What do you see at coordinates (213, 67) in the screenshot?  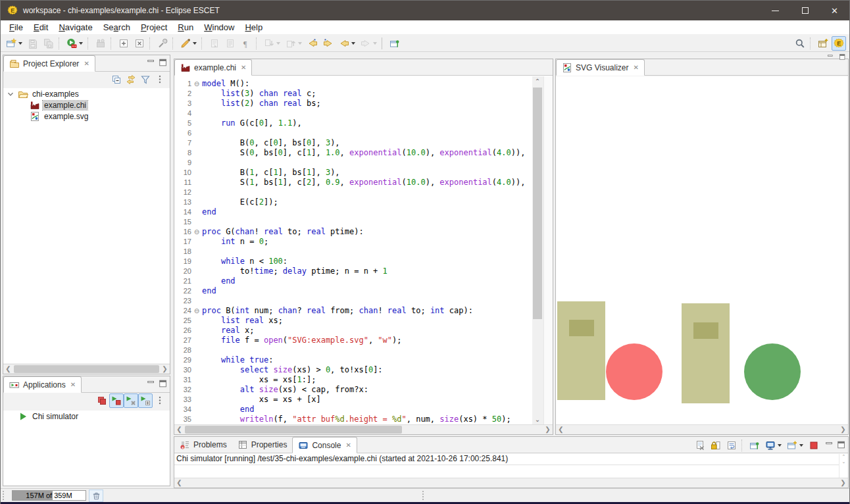 I see `tab-example-chi: example.chi ✕` at bounding box center [213, 67].